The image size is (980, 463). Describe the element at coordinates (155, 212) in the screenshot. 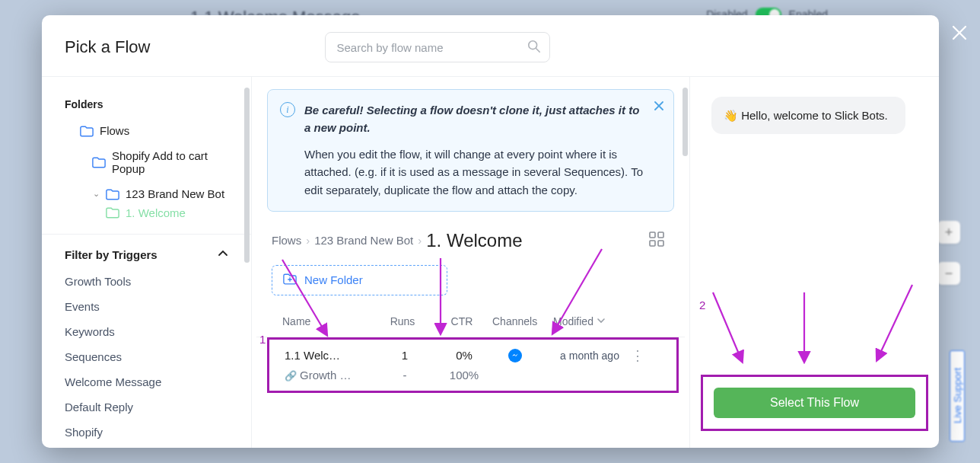

I see `folder-label: 1. Welcome` at that location.